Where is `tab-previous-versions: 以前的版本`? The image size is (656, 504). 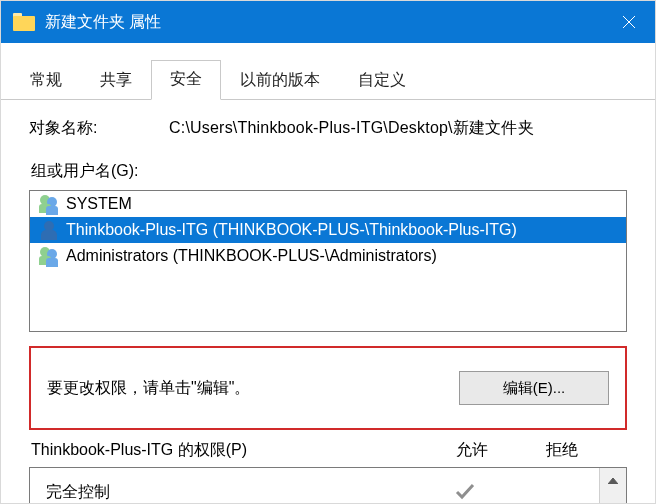
tab-previous-versions: 以前的版本 is located at coordinates (280, 80).